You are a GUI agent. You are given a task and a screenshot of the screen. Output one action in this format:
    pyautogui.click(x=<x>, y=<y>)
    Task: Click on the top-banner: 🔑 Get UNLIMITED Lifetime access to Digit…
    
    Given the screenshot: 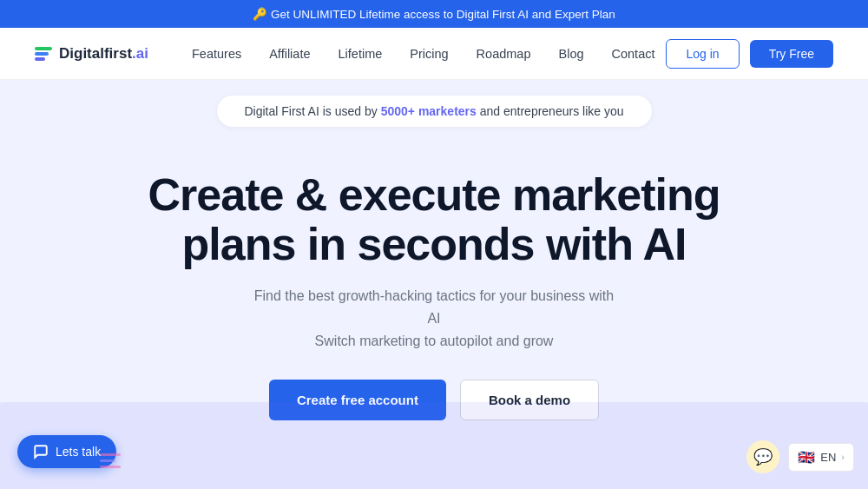 What is the action you would take?
    pyautogui.click(x=434, y=14)
    